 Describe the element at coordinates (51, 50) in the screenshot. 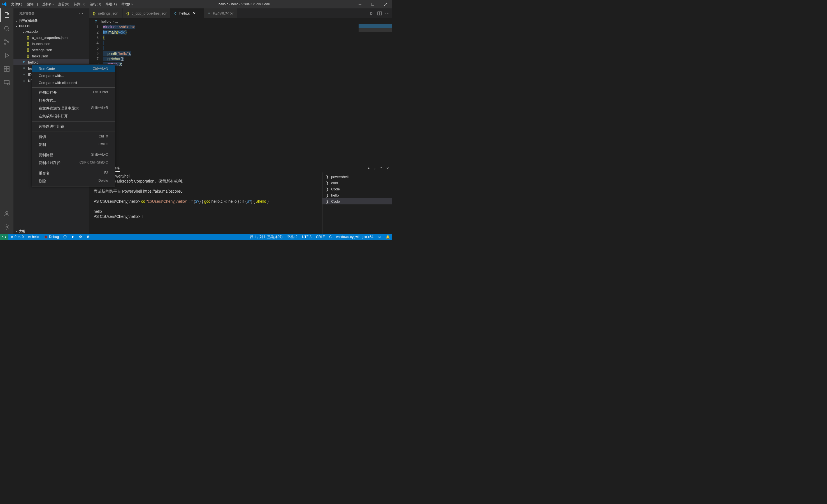

I see `file-settings: {}settings.json` at that location.